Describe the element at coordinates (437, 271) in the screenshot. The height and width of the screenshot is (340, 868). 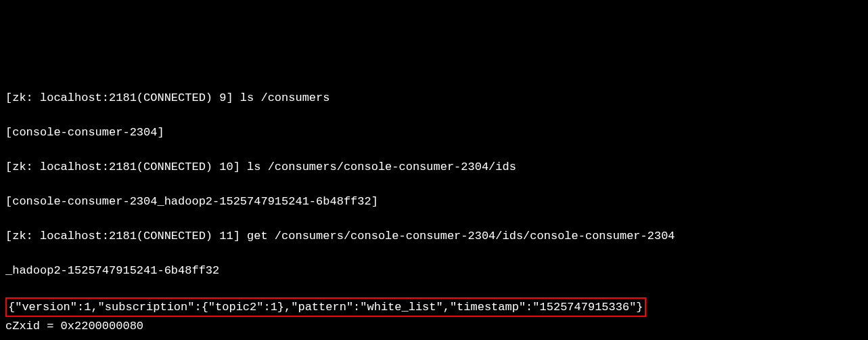
I see `terminal-line: _hadoop2-1525747915241-6b48ff32` at that location.